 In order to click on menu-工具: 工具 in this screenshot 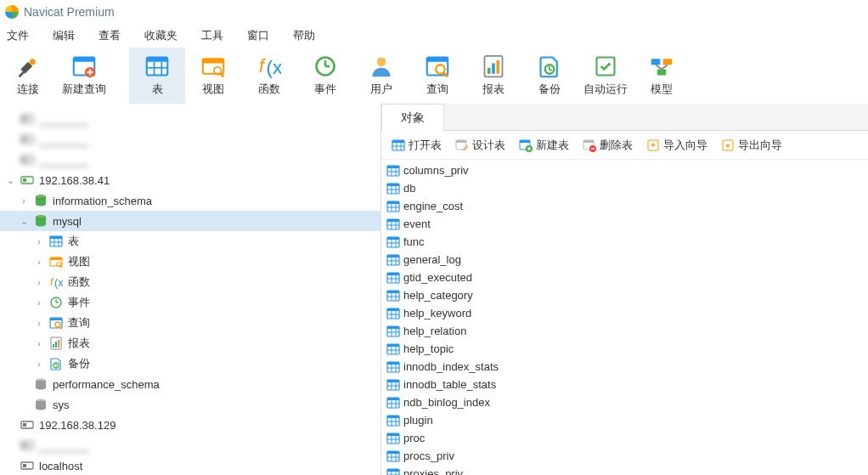, I will do `click(212, 36)`.